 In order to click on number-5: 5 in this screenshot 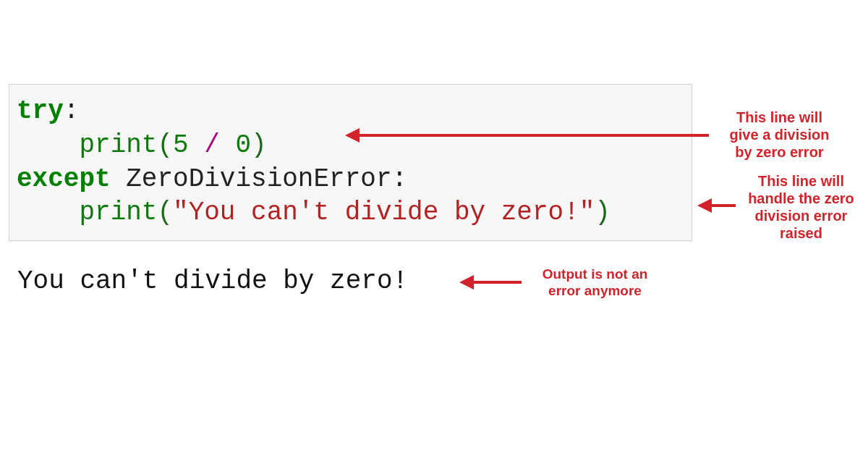, I will do `click(181, 145)`.